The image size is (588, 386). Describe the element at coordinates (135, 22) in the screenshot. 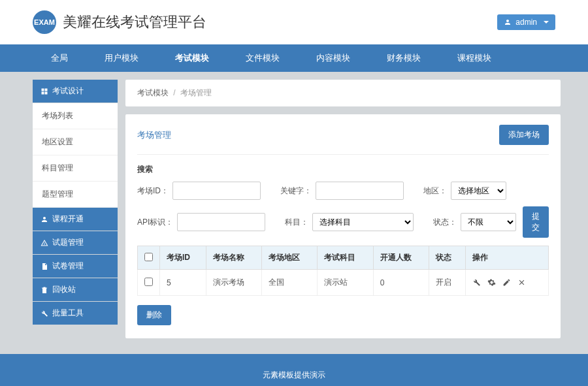

I see `site-title: 美耀在线考试管理平台` at that location.